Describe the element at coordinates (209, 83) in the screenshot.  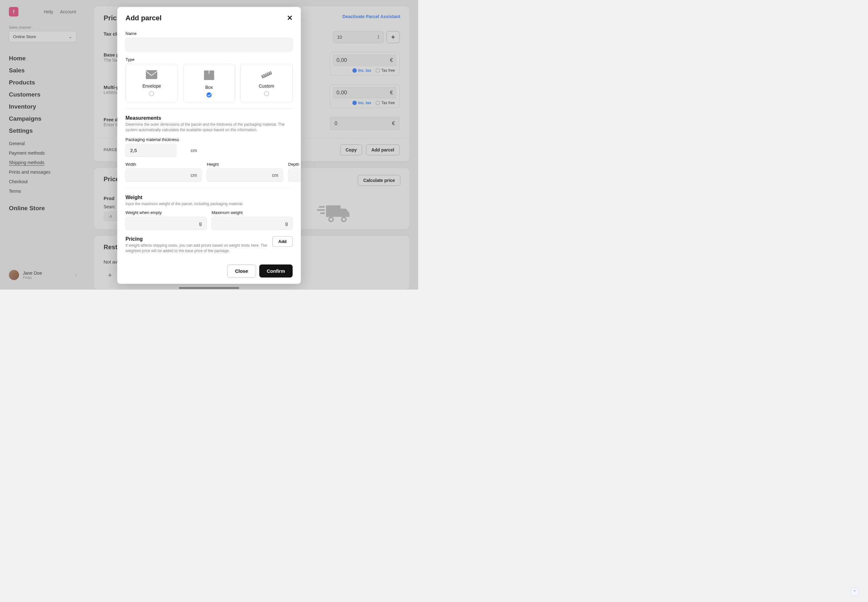
I see `type-option-box: Box` at that location.